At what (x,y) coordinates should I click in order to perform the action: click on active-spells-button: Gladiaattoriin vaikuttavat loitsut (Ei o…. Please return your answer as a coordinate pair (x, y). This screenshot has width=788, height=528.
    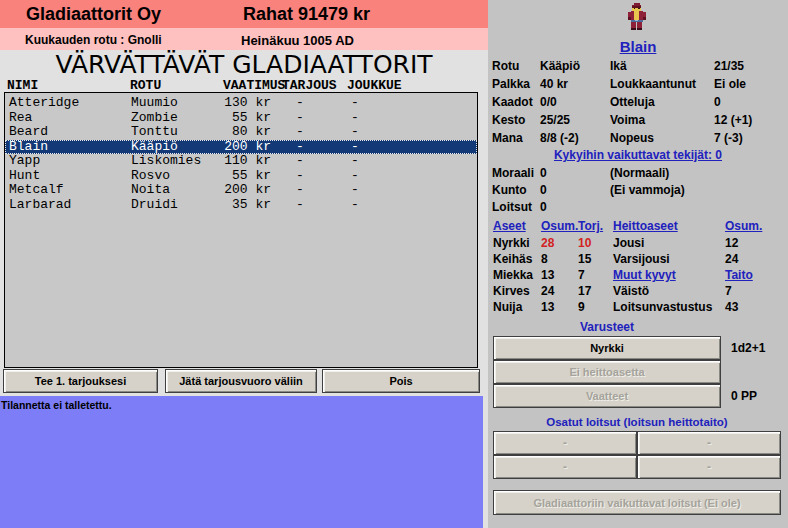
    Looking at the image, I should click on (637, 502).